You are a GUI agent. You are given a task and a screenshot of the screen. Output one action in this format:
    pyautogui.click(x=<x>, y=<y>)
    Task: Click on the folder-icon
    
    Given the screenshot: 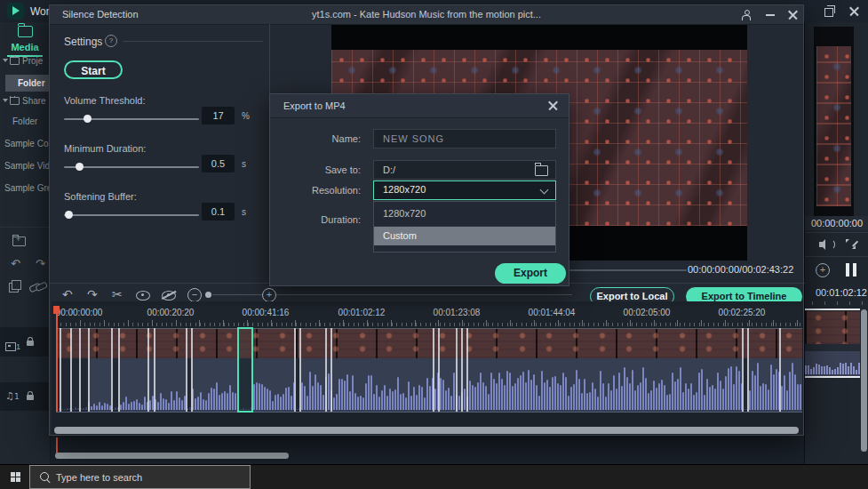 What is the action you would take?
    pyautogui.click(x=14, y=60)
    